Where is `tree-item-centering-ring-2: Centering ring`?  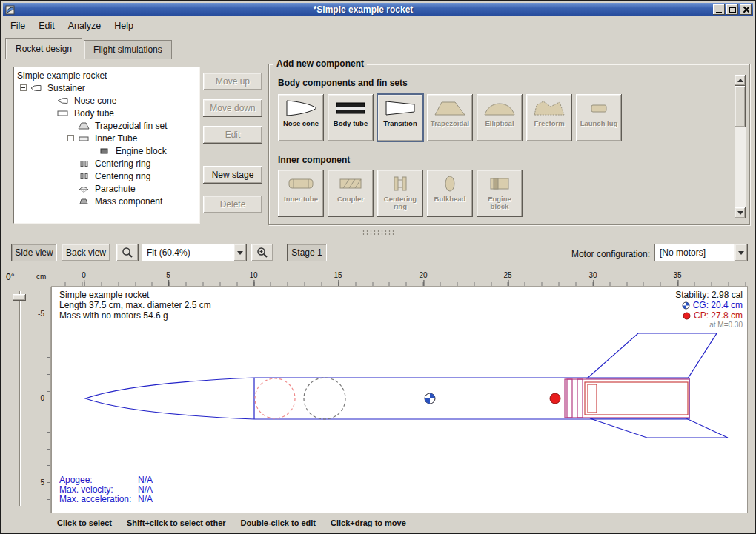 tree-item-centering-ring-2: Centering ring is located at coordinates (107, 176).